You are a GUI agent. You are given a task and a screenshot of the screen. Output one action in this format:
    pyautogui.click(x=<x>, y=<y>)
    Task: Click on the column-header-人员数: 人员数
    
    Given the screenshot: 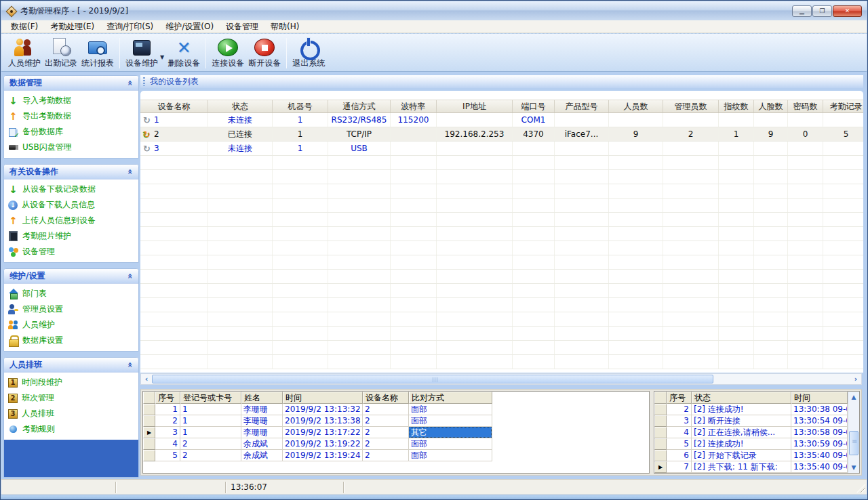 What is the action you would take?
    pyautogui.click(x=636, y=106)
    